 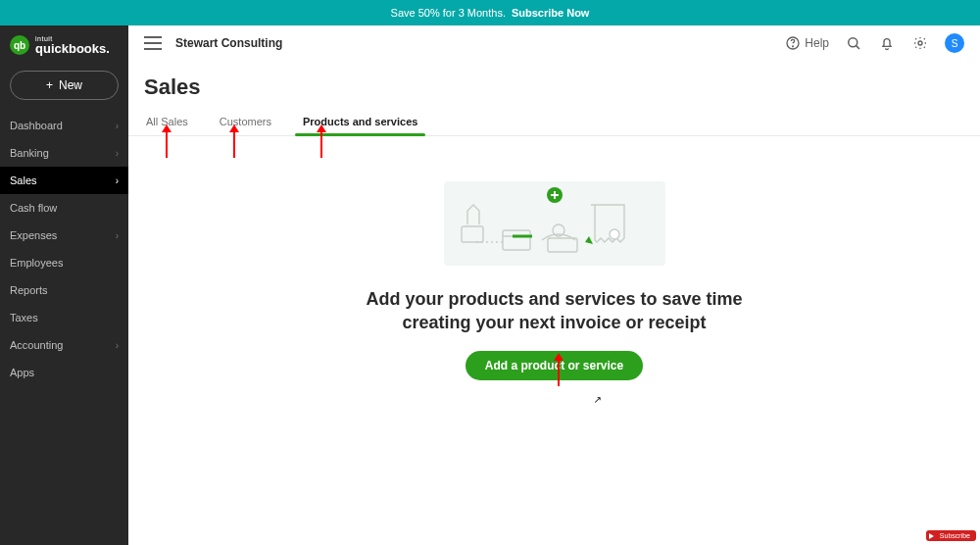 I want to click on promo-cta: Subscribe Now, so click(x=551, y=13).